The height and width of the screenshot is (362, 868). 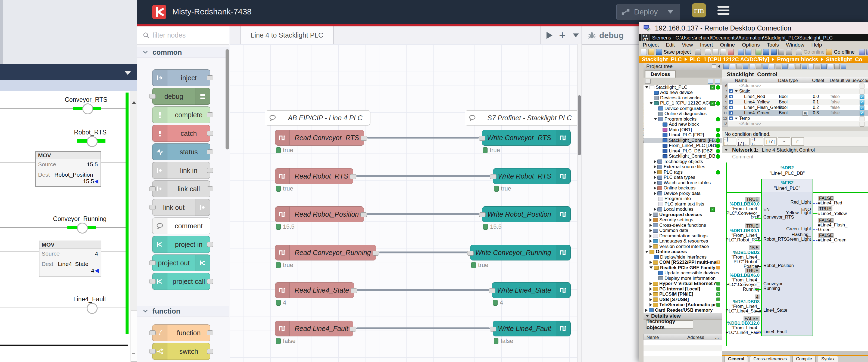 What do you see at coordinates (863, 81) in the screenshot?
I see `column-accessible: Accessible` at bounding box center [863, 81].